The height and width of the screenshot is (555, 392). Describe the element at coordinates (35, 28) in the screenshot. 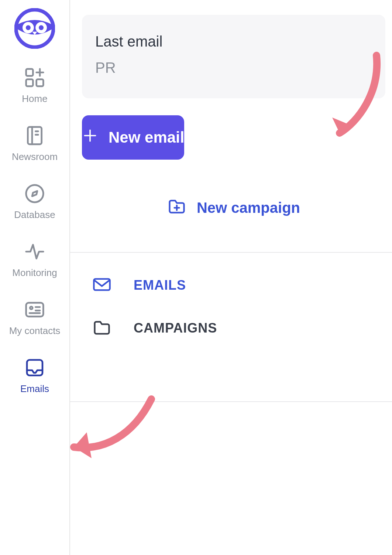

I see `app-logo-owl-icon` at that location.